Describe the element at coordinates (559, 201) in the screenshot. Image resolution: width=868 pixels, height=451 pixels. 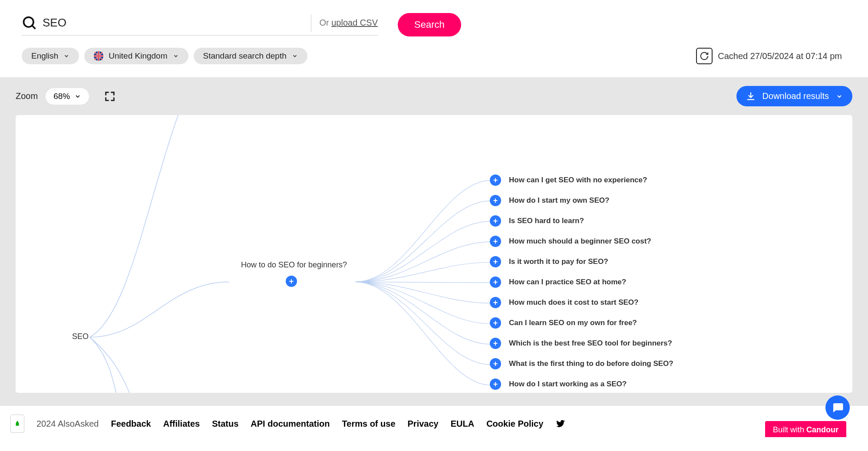
I see `tree-leaf-label: How do I start my own SEO?` at that location.